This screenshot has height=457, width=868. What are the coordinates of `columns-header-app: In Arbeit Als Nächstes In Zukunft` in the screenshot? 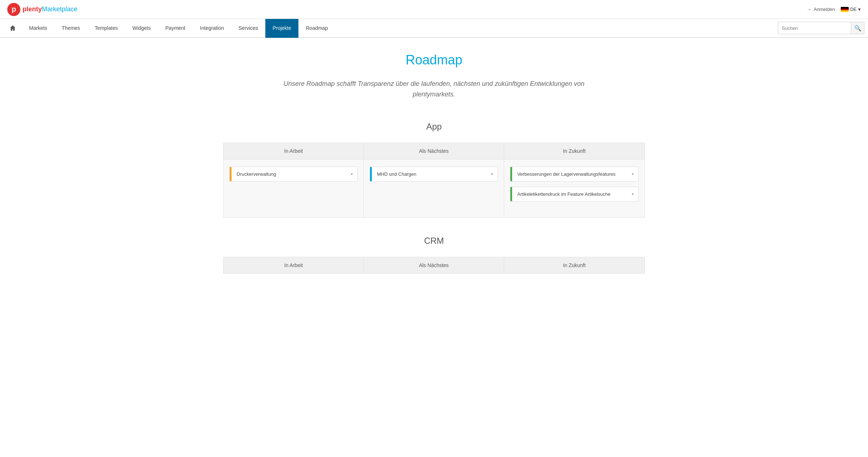 It's located at (434, 151).